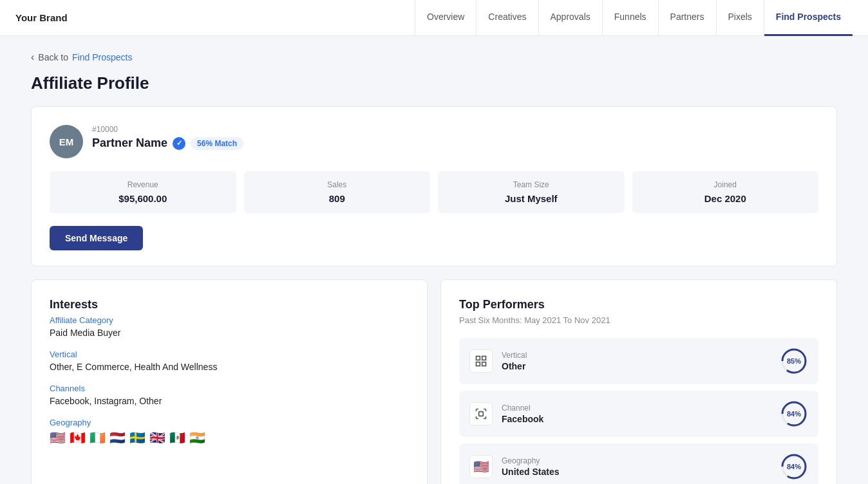 This screenshot has width=868, height=484. Describe the element at coordinates (41, 18) in the screenshot. I see `brand-name: Your Brand` at that location.